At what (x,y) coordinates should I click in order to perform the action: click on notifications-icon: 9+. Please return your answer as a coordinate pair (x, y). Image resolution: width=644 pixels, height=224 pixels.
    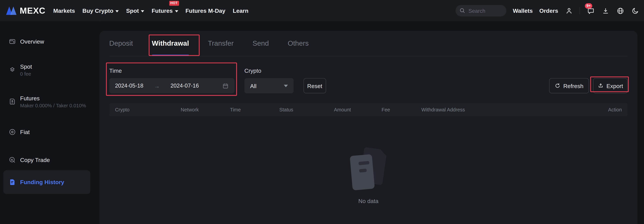
    Looking at the image, I should click on (590, 11).